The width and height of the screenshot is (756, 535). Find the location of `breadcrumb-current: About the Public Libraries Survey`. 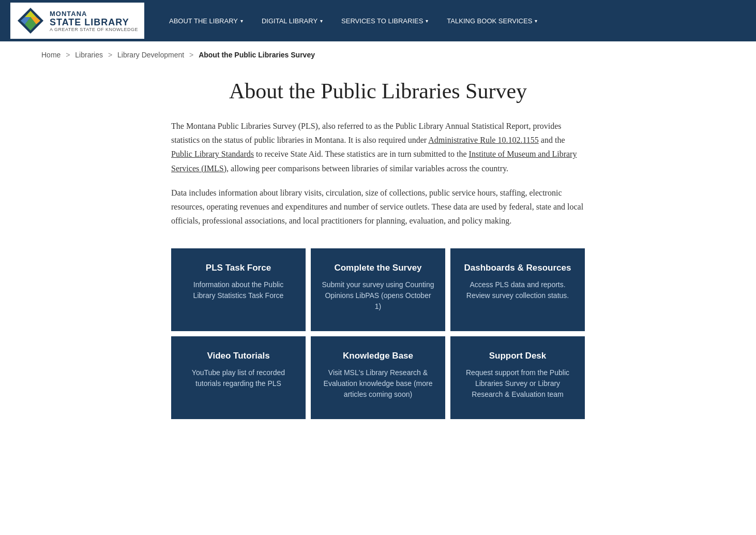

breadcrumb-current: About the Public Libraries Survey is located at coordinates (256, 55).